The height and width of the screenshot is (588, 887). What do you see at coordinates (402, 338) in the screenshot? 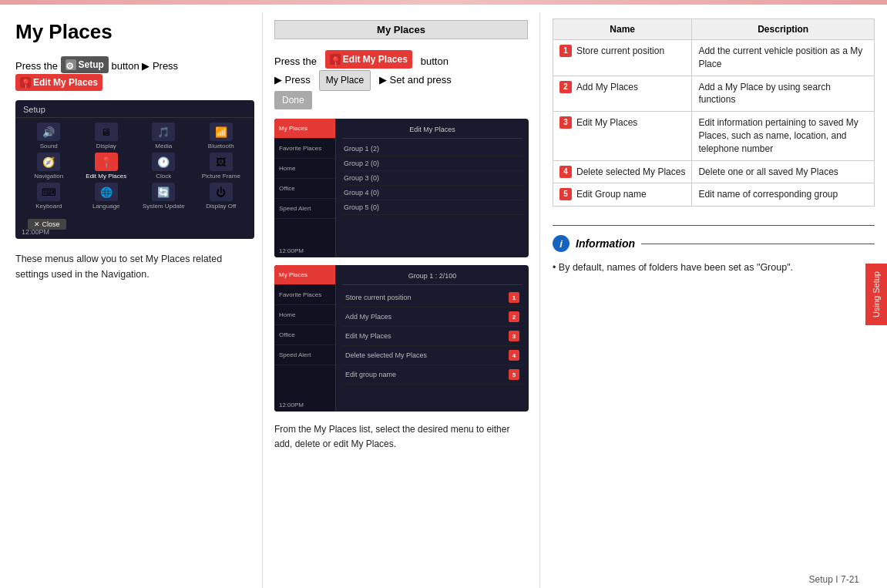
I see `nav-screenshot-2: My Places Favorite Places Home Office Sp…` at bounding box center [402, 338].